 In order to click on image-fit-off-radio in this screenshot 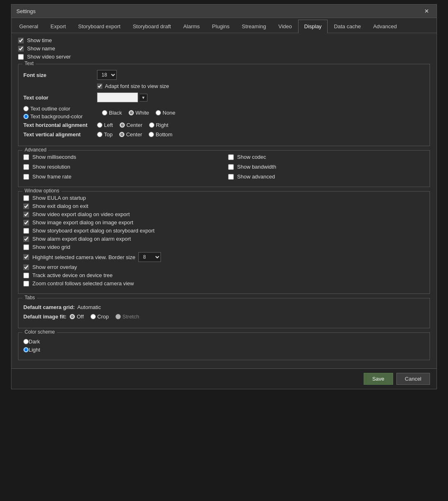, I will do `click(72, 317)`.